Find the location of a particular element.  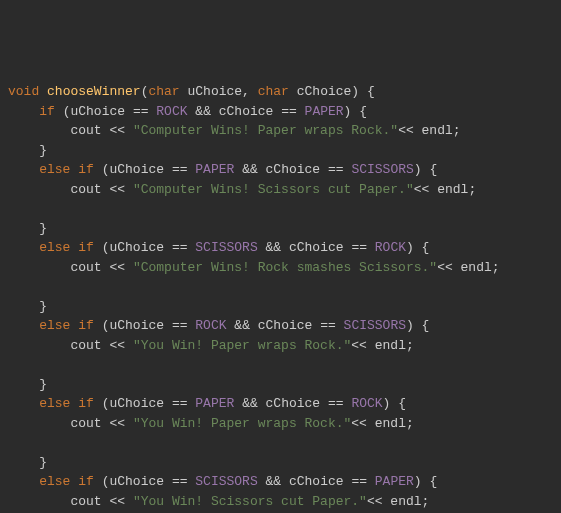

code-token-str: "Computer Wins! Rock smashes Scissors." is located at coordinates (285, 268).